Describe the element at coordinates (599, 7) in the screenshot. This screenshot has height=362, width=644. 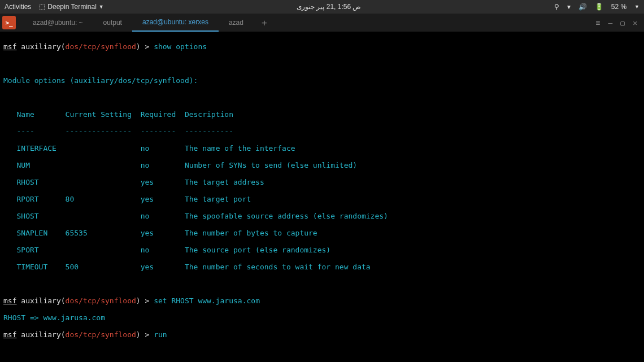
I see `battery-icon: 🔋` at that location.